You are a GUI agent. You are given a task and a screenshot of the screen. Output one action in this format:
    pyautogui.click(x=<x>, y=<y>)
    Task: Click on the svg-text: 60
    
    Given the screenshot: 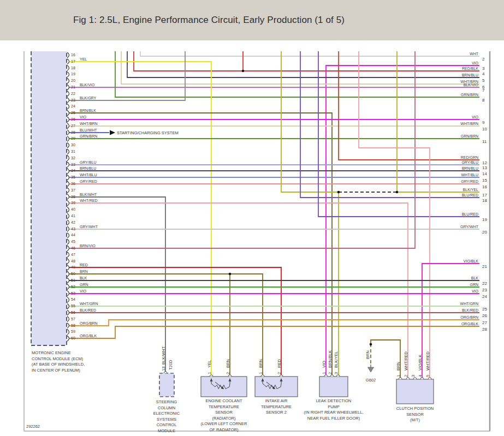 What is the action you would take?
    pyautogui.click(x=73, y=338)
    